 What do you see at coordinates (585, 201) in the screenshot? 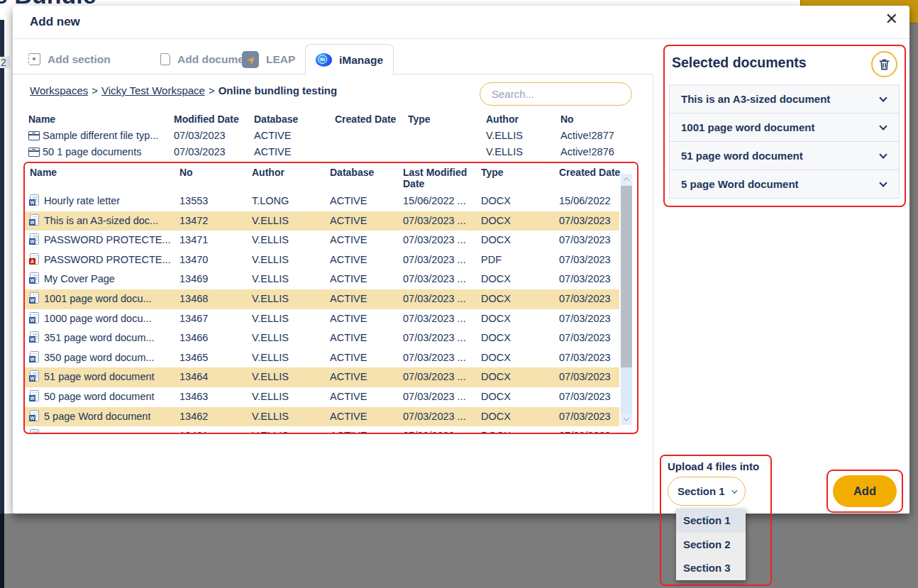
I see `doc-created: 15/06/2022` at bounding box center [585, 201].